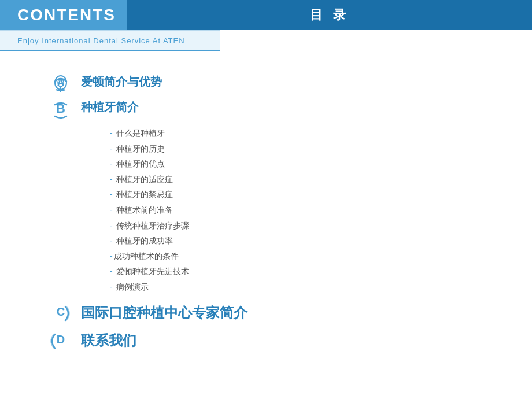  What do you see at coordinates (153, 272) in the screenshot?
I see `sub-item-text-10: 爱顿种植牙先进技术` at bounding box center [153, 272].